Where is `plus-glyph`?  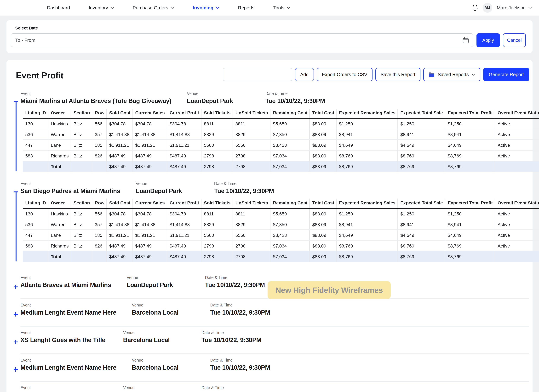 plus-glyph is located at coordinates (16, 314).